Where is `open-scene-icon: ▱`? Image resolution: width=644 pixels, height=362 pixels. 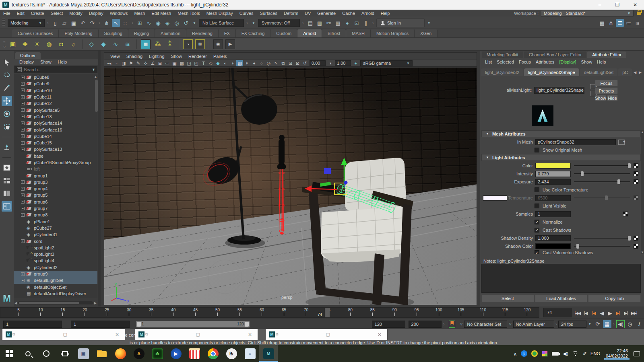
open-scene-icon: ▱ is located at coordinates (64, 23).